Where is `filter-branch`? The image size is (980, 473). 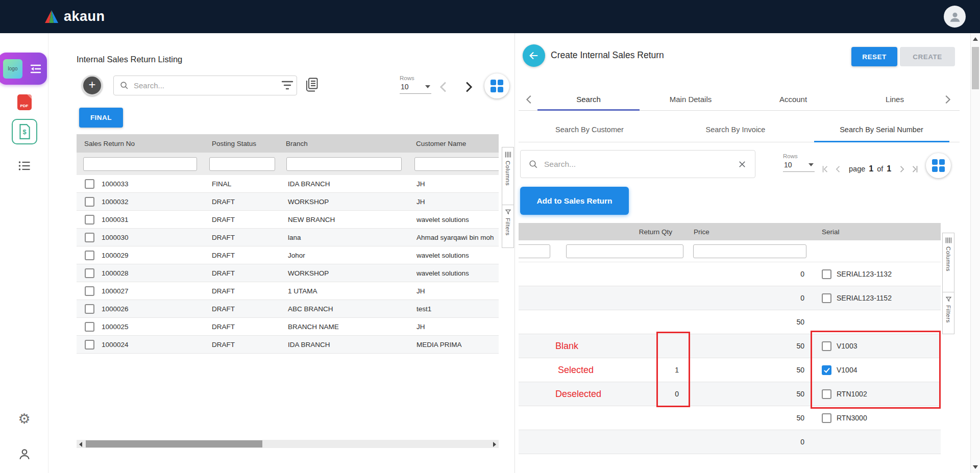
filter-branch is located at coordinates (344, 164).